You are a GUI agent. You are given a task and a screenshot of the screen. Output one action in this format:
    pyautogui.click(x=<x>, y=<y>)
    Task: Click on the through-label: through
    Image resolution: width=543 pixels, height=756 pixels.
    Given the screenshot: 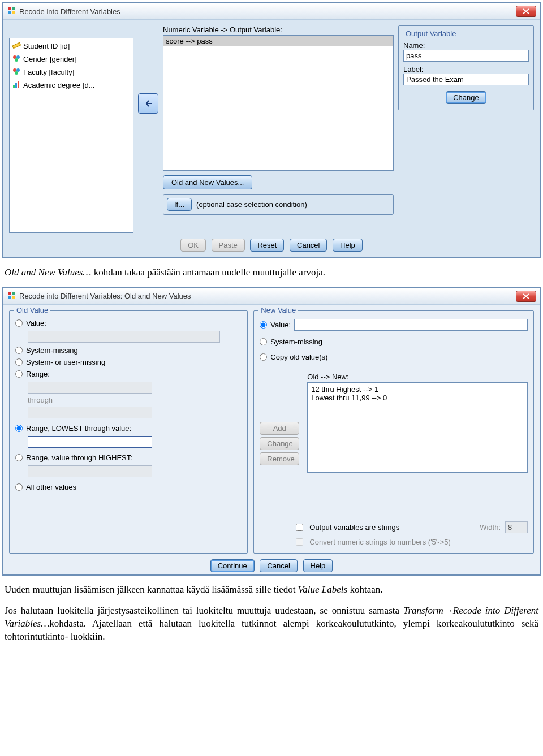 What is the action you would take?
    pyautogui.click(x=135, y=400)
    